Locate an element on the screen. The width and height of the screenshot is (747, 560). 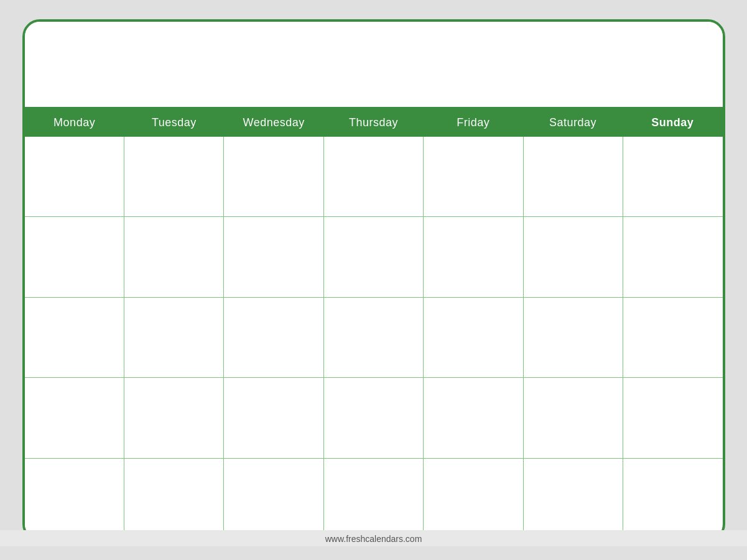
calendar-header: Monday Tuesday Wednesday Thursday Friday… is located at coordinates (374, 123).